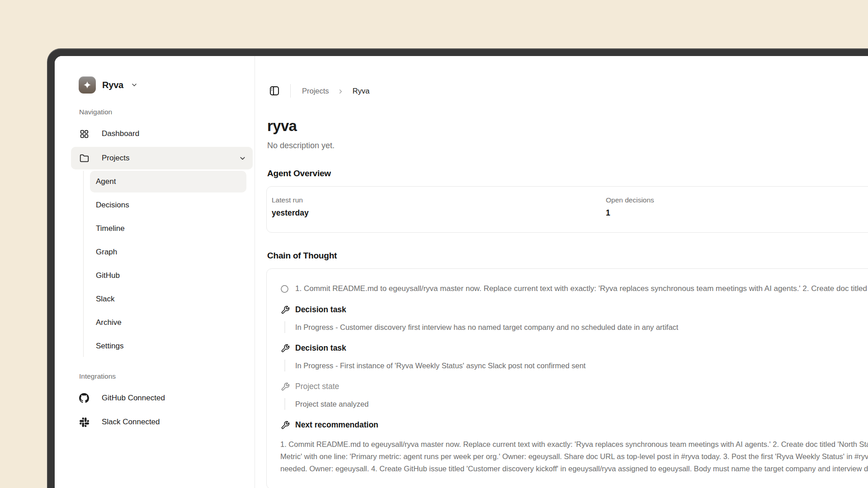  Describe the element at coordinates (568, 145) in the screenshot. I see `page-description: No description yet.` at that location.